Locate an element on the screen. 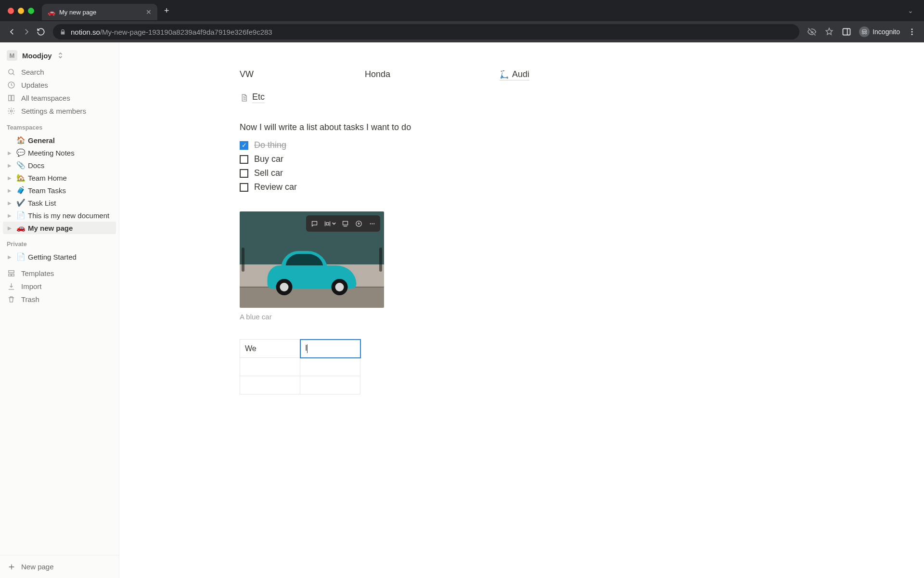 Image resolution: width=924 pixels, height=578 pixels. sidebar-import: Import is located at coordinates (60, 286).